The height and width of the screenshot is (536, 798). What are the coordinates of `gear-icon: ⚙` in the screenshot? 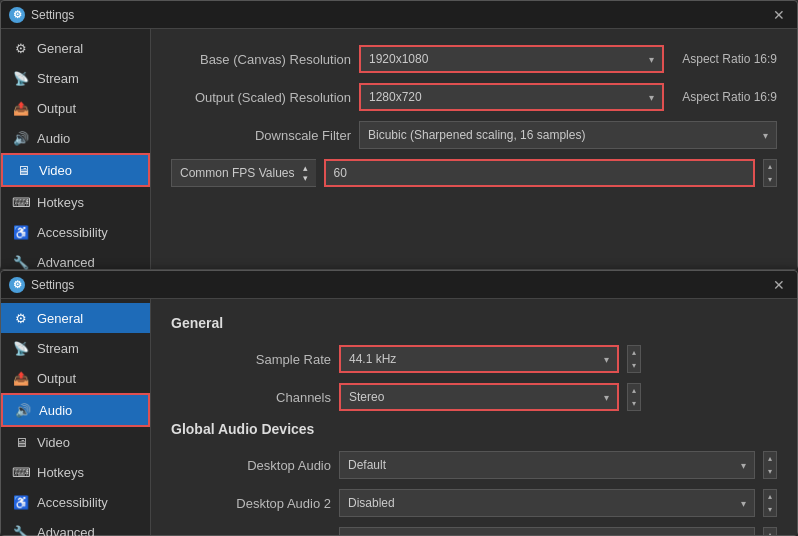 It's located at (21, 48).